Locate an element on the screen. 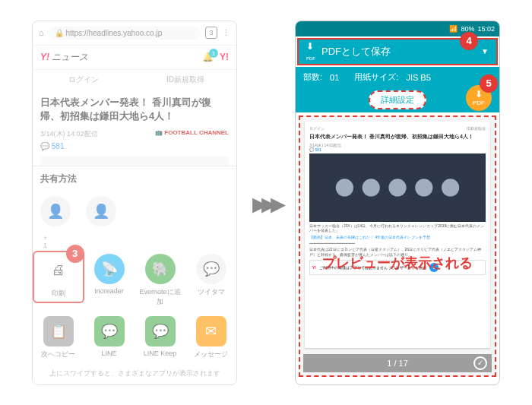  detail-settings-button: 詳細設定 is located at coordinates (397, 100).